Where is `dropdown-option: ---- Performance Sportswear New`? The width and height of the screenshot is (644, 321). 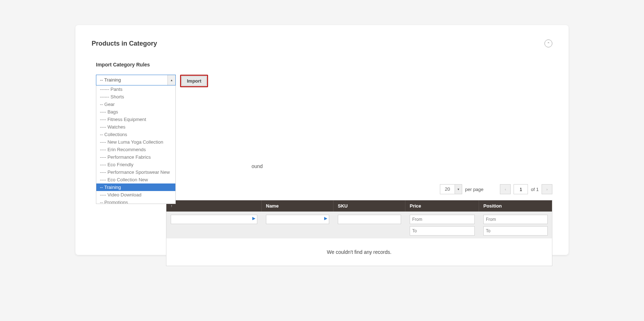 dropdown-option: ---- Performance Sportswear New is located at coordinates (136, 172).